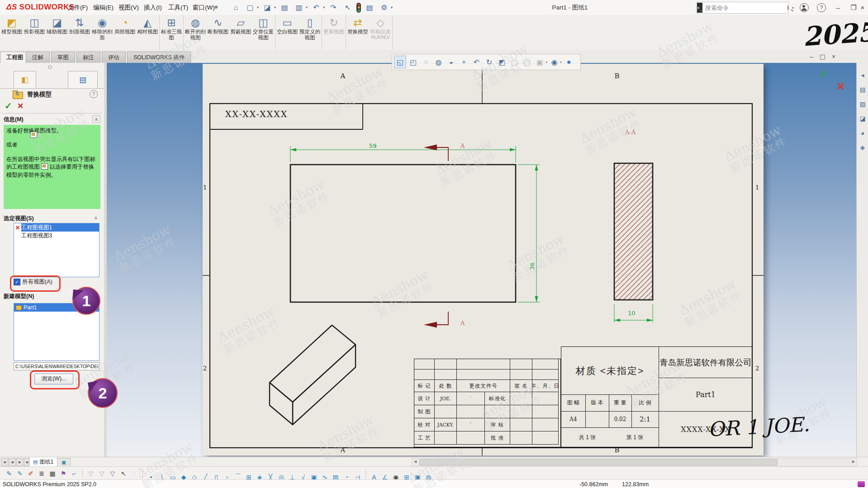  Describe the element at coordinates (285, 8) in the screenshot. I see `save-icon: ▤` at that location.